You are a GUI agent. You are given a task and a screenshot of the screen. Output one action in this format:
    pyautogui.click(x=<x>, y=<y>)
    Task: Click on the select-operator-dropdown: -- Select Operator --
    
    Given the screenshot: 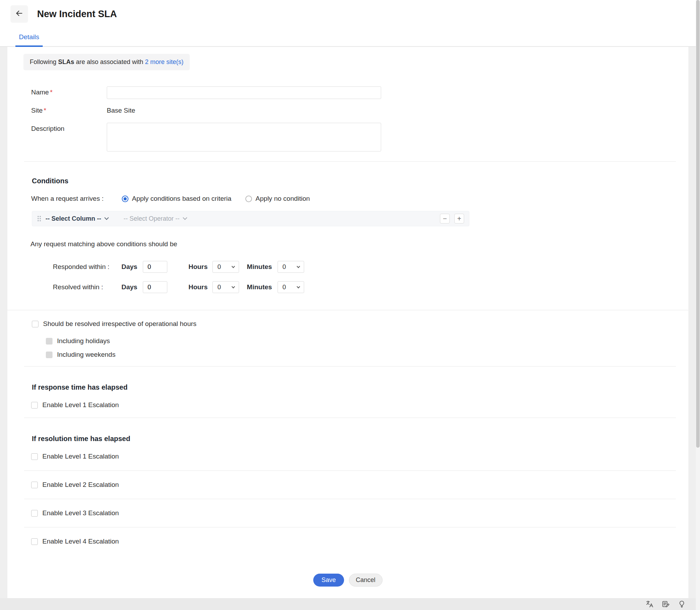 What is the action you would take?
    pyautogui.click(x=147, y=219)
    